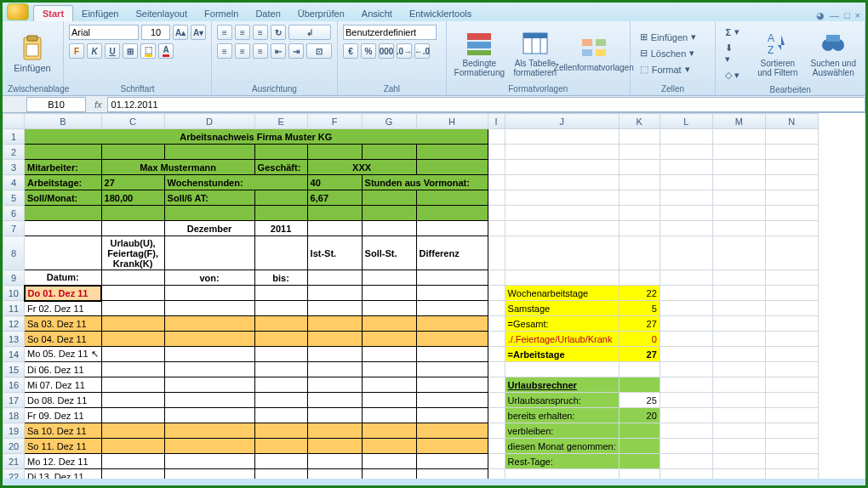 The height and width of the screenshot is (488, 868). I want to click on fill-color-button: ⬚, so click(148, 51).